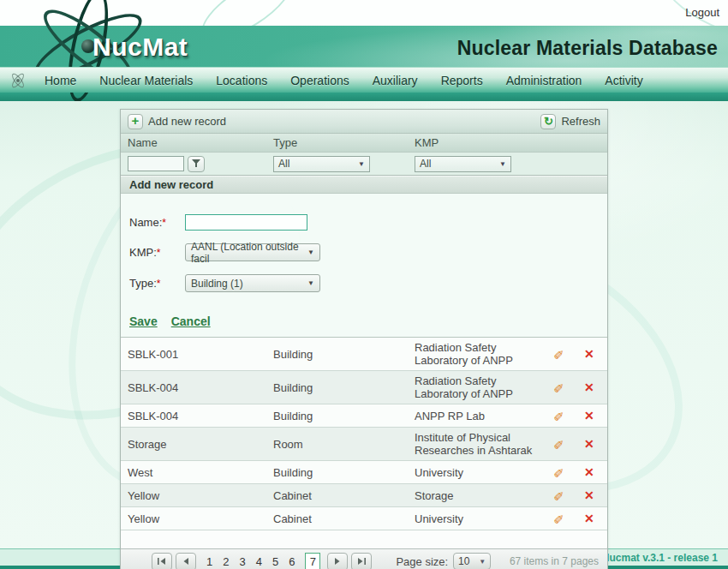  What do you see at coordinates (588, 48) in the screenshot?
I see `app-title: Nuclear Materials Database` at bounding box center [588, 48].